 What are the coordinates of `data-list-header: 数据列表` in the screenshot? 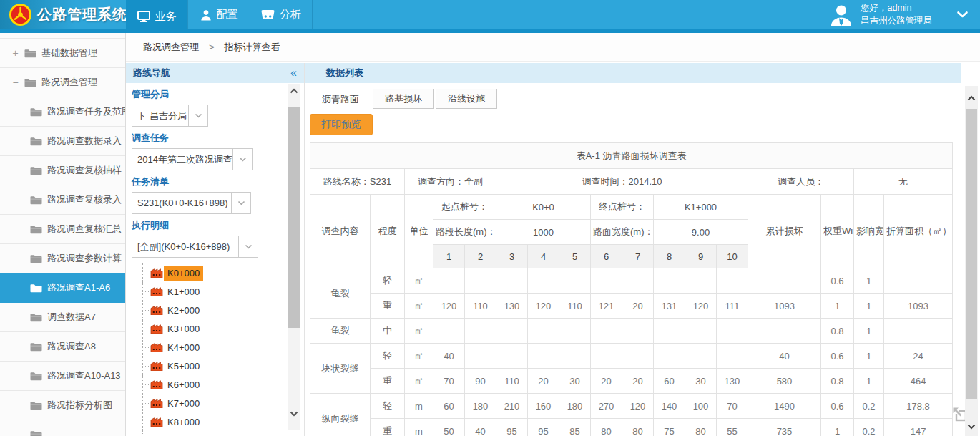 It's located at (634, 73).